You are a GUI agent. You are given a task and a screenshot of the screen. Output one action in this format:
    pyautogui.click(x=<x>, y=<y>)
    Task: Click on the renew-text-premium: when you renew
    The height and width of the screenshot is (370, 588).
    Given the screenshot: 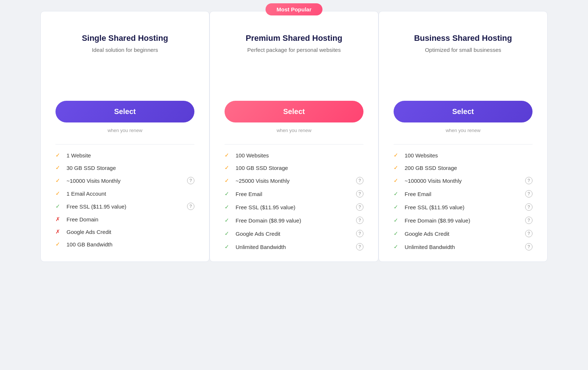 What is the action you would take?
    pyautogui.click(x=294, y=130)
    